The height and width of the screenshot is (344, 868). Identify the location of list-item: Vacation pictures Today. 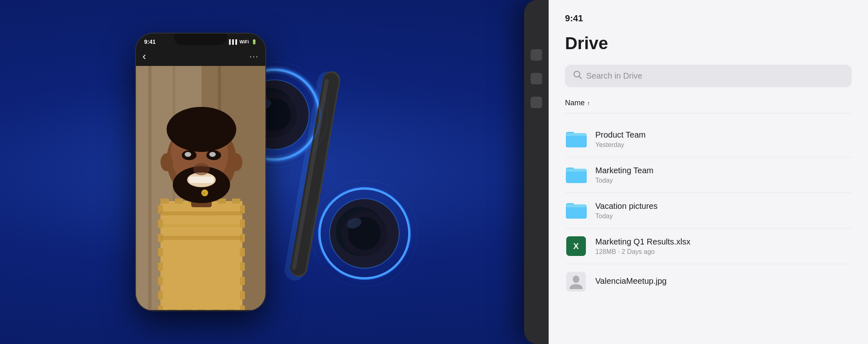
(708, 210).